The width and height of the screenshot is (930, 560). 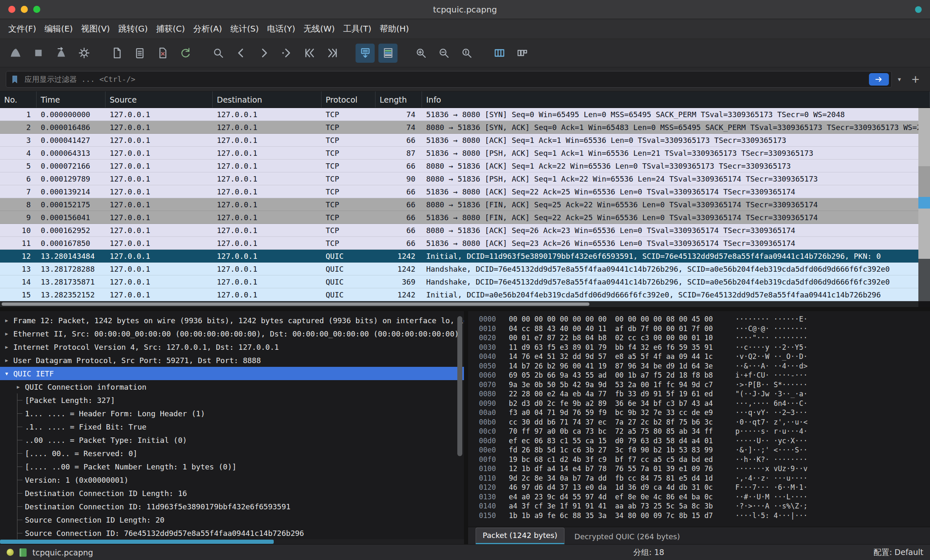 I want to click on packet-row: 50.000072166127.0.0.1127.0.0.1TCP668080 …, so click(x=459, y=166).